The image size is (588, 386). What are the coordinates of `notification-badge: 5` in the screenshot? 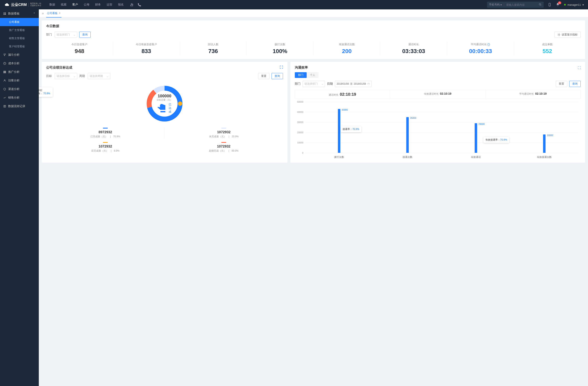 It's located at (560, 3).